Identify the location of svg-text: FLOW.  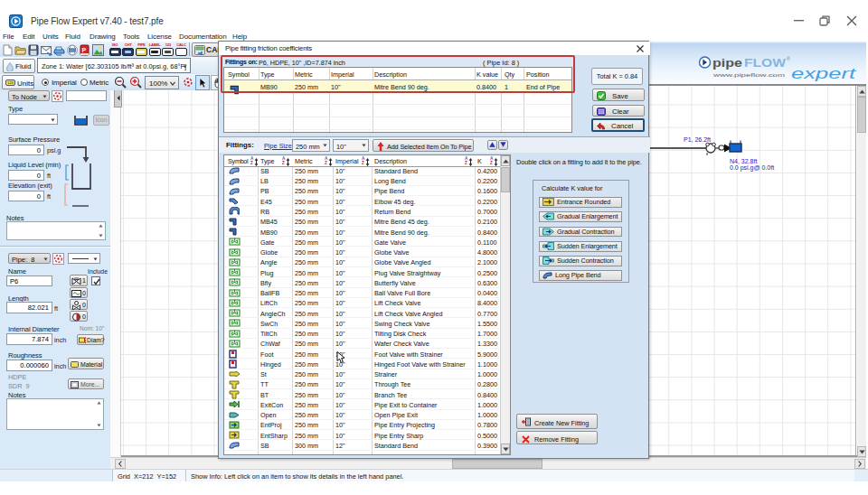
(765, 63).